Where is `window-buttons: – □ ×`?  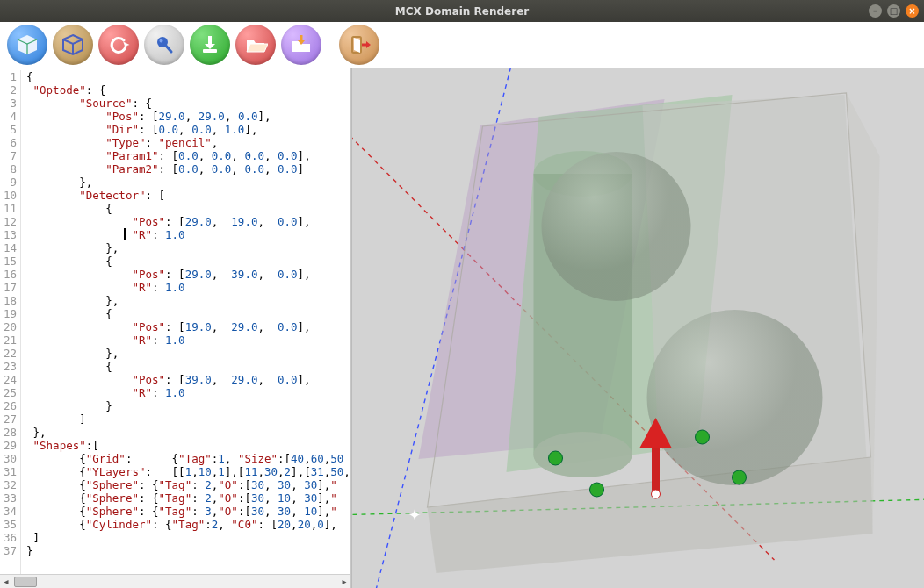
window-buttons: – □ × is located at coordinates (894, 11).